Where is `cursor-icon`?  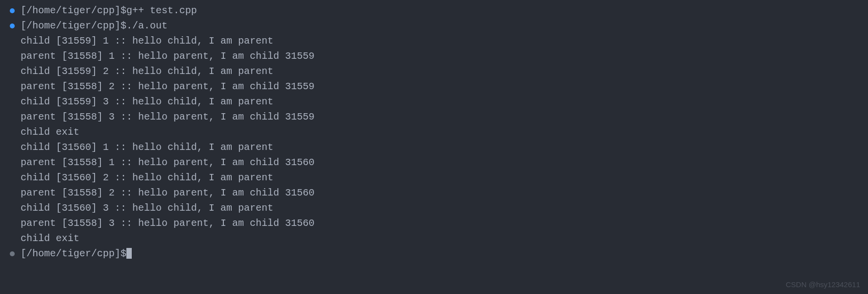
cursor-icon is located at coordinates (129, 253).